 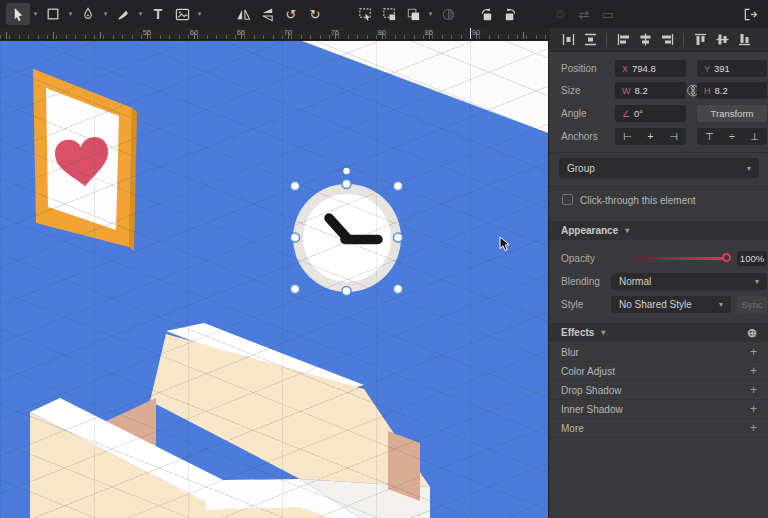 What do you see at coordinates (752, 333) in the screenshot?
I see `add-effect-icon: ⊕` at bounding box center [752, 333].